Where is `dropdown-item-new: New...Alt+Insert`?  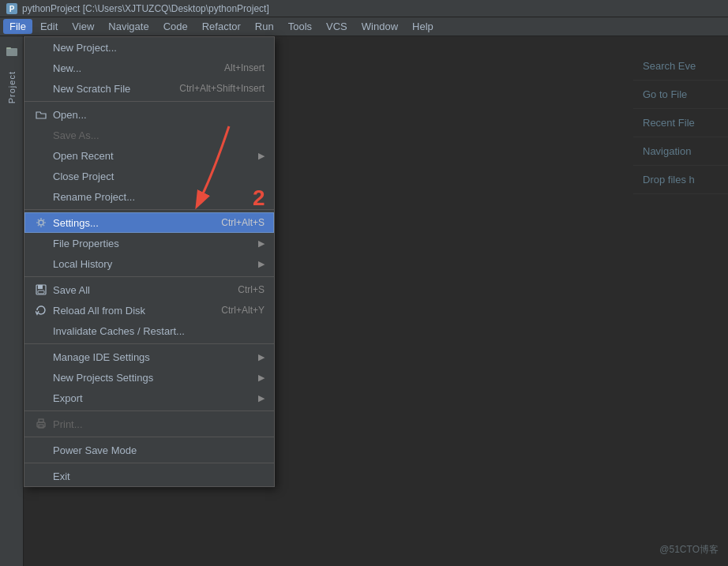 dropdown-item-new: New...Alt+Insert is located at coordinates (149, 68).